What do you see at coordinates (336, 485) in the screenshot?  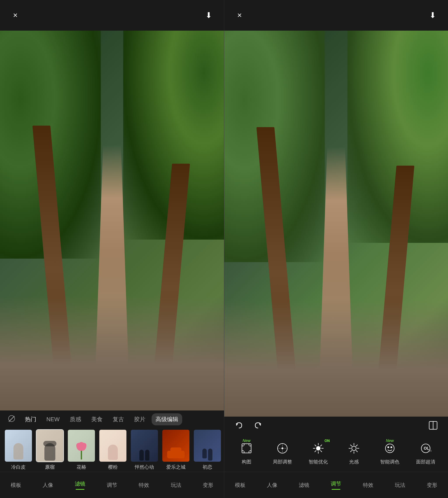 I see `right-nav-adjust: 调节` at bounding box center [336, 485].